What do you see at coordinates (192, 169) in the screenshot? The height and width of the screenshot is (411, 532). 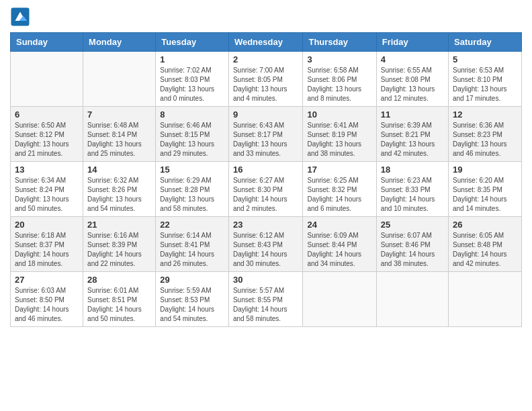 I see `day-number: 15` at bounding box center [192, 169].